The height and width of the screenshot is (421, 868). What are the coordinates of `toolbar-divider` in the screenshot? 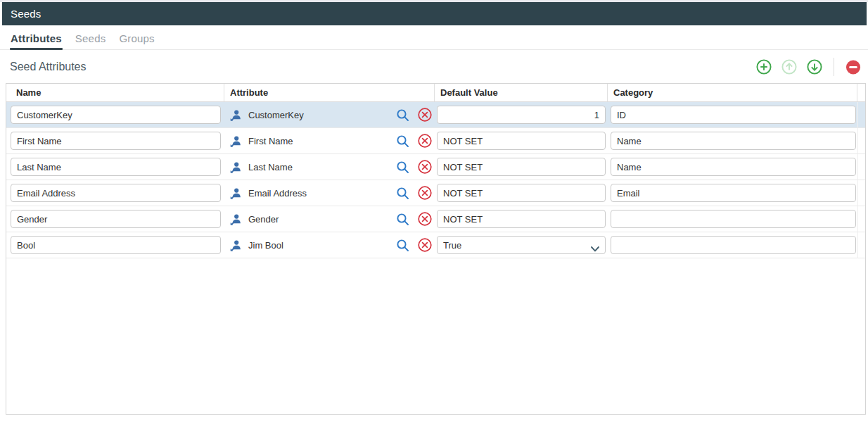 It's located at (834, 67).